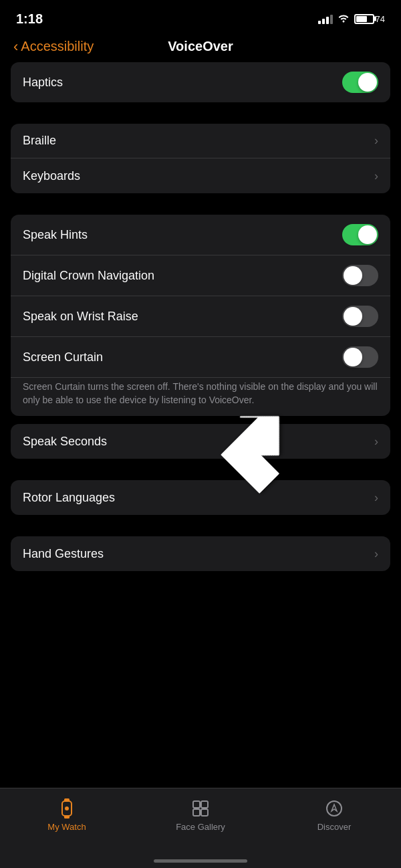  I want to click on face-gallery-icon, so click(200, 808).